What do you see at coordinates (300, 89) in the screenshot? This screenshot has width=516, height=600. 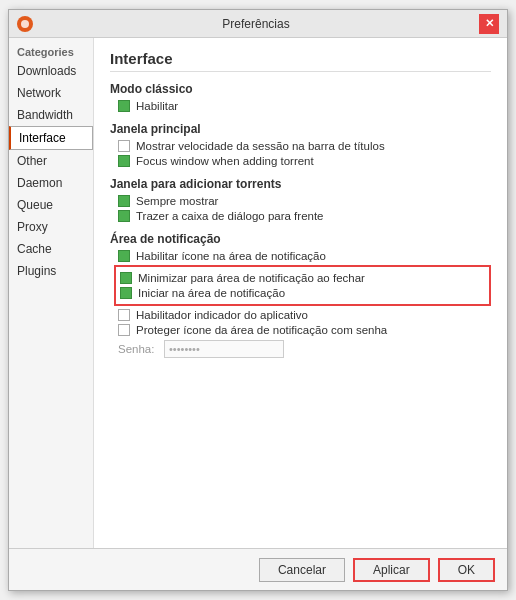 I see `section-classic-mode: Modo clássico` at bounding box center [300, 89].